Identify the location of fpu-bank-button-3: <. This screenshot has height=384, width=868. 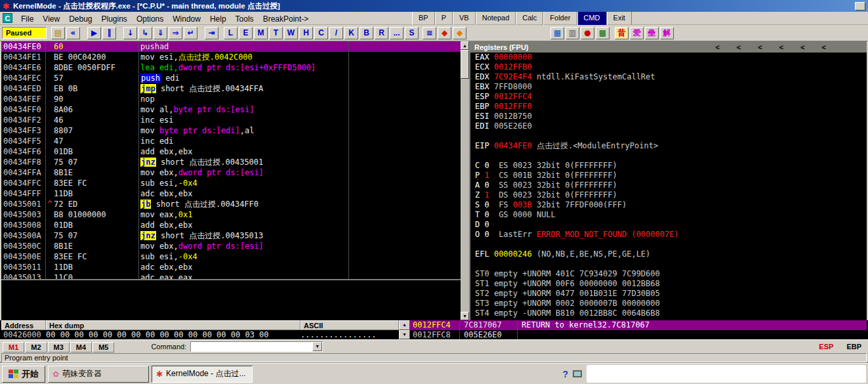
(781, 47).